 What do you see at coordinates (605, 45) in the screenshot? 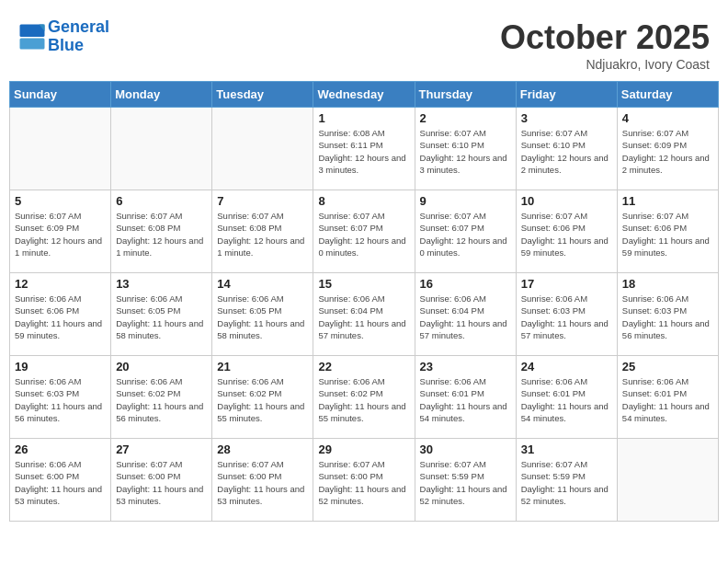
I see `title-block: October 2025 Ndjuakro, Ivory Coast` at bounding box center [605, 45].